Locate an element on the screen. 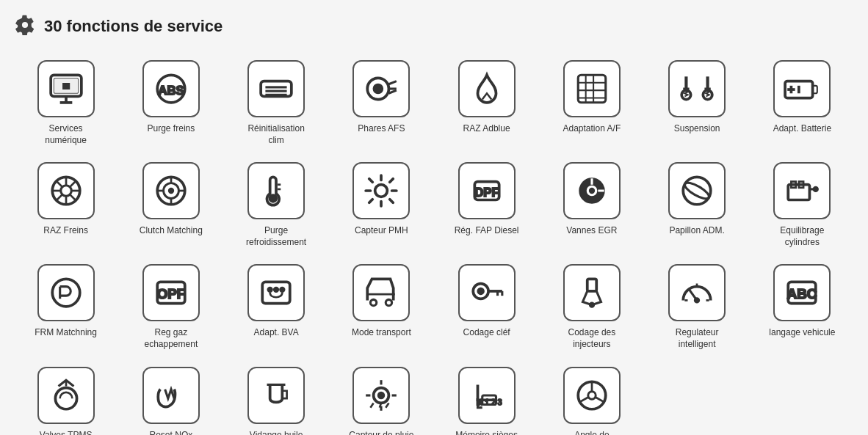 The width and height of the screenshot is (868, 435). vidange-huile-icon is located at coordinates (276, 395).